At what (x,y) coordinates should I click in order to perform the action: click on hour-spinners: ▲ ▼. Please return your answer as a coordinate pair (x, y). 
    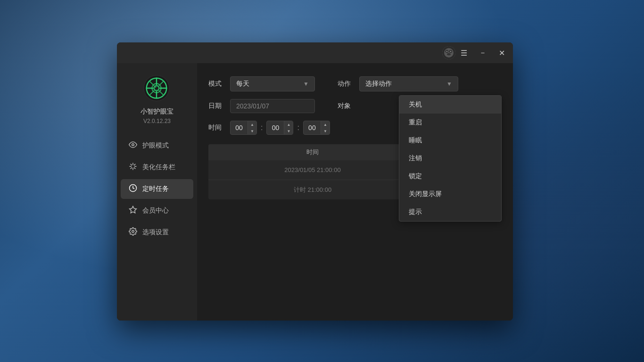
    Looking at the image, I should click on (252, 128).